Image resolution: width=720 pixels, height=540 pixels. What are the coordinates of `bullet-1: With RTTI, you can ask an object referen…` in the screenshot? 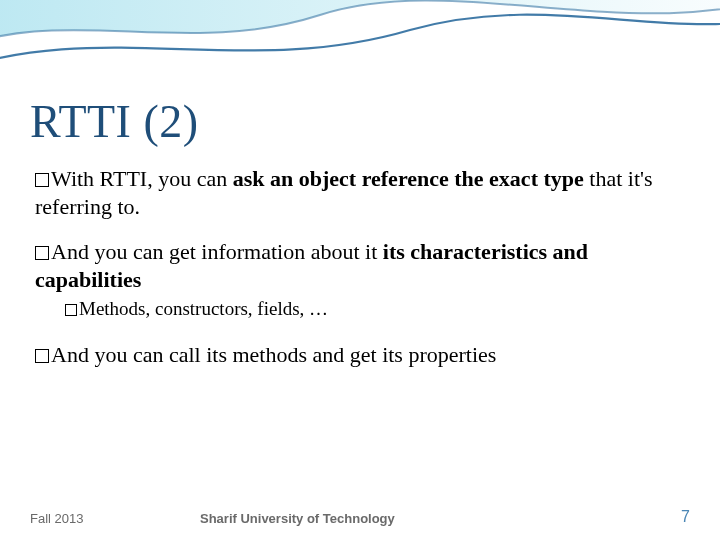 It's located at (355, 192).